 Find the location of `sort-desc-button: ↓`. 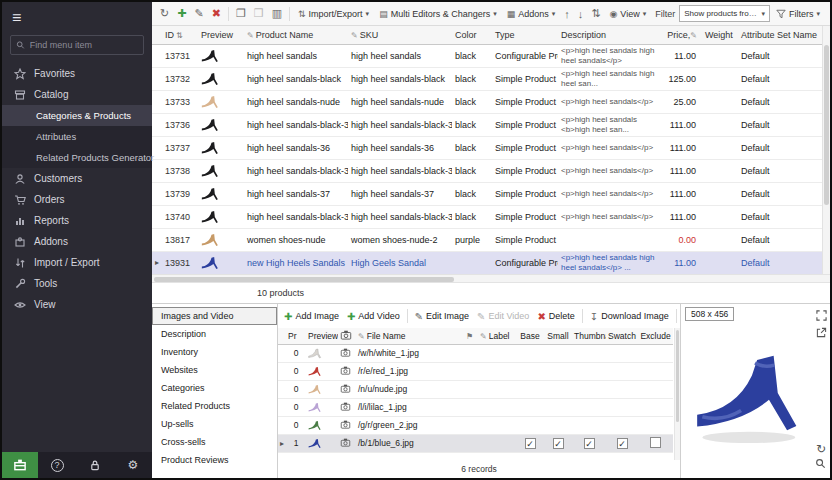

sort-desc-button: ↓ is located at coordinates (581, 14).